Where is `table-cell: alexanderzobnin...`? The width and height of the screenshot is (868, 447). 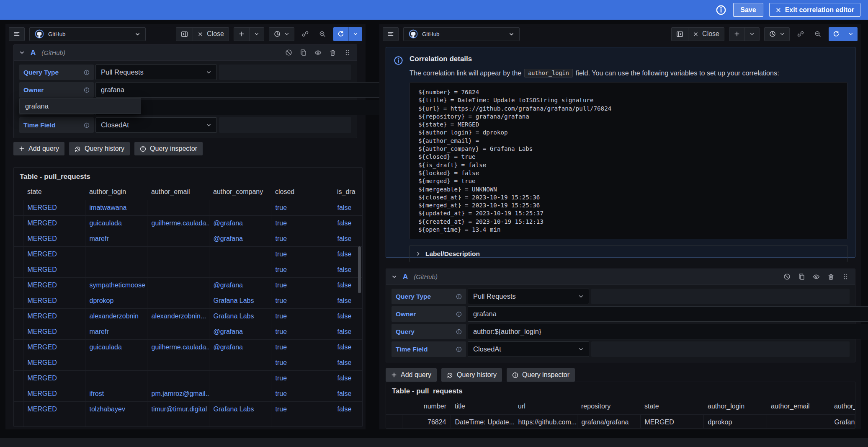
table-cell: alexanderzobnin... is located at coordinates (178, 317).